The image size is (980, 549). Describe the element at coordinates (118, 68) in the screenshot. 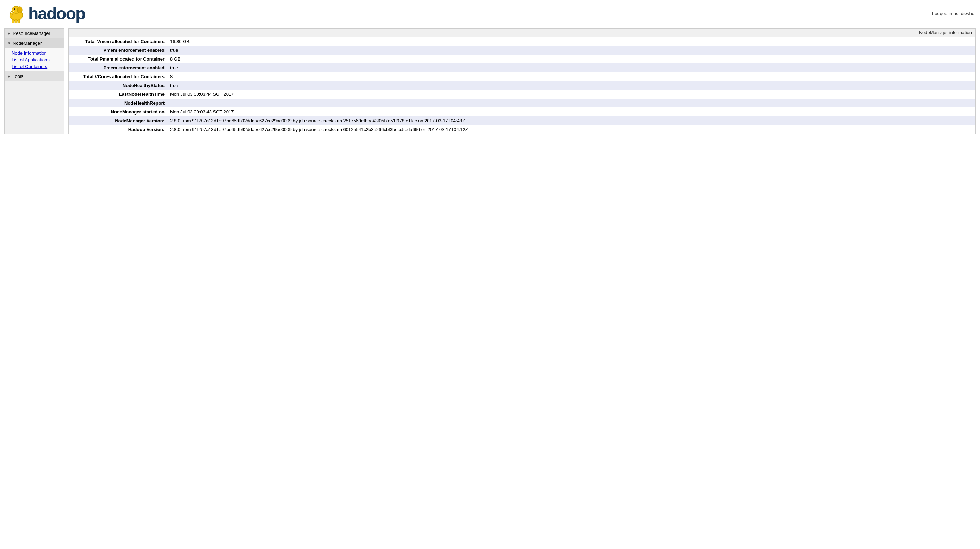

I see `row-label: Pmem enforcement enabled` at that location.